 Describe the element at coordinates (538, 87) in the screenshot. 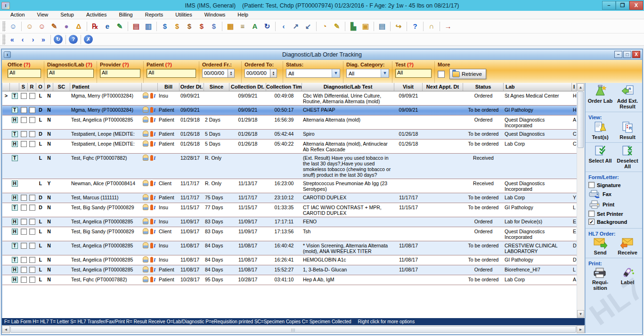

I see `column-header-Lab: Lab` at that location.